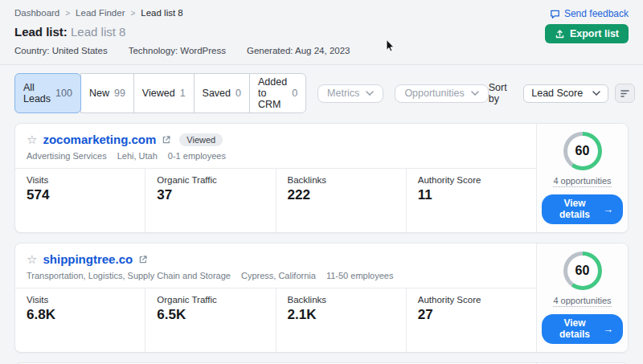 This screenshot has width=643, height=364. I want to click on lead-metrics-row: Visits6.8KOrganic Traffic6.5KBacklinks2.…, so click(276, 320).